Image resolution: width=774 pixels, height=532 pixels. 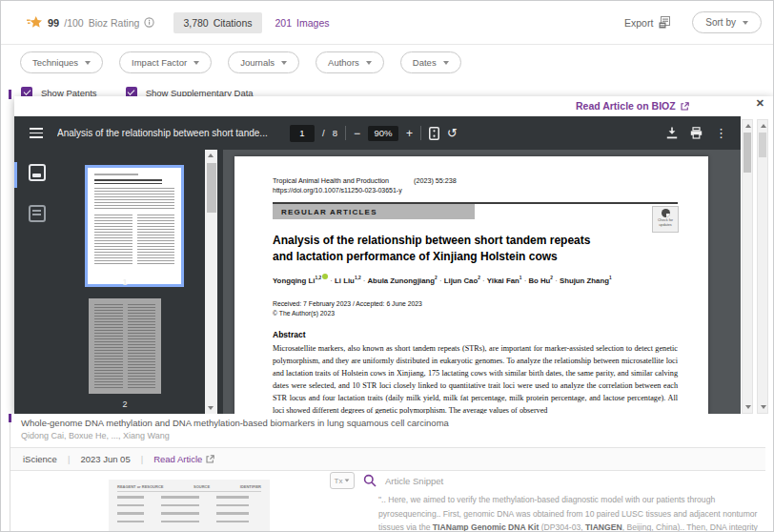 What do you see at coordinates (37, 173) in the screenshot?
I see `thumbnails-view-icon` at bounding box center [37, 173].